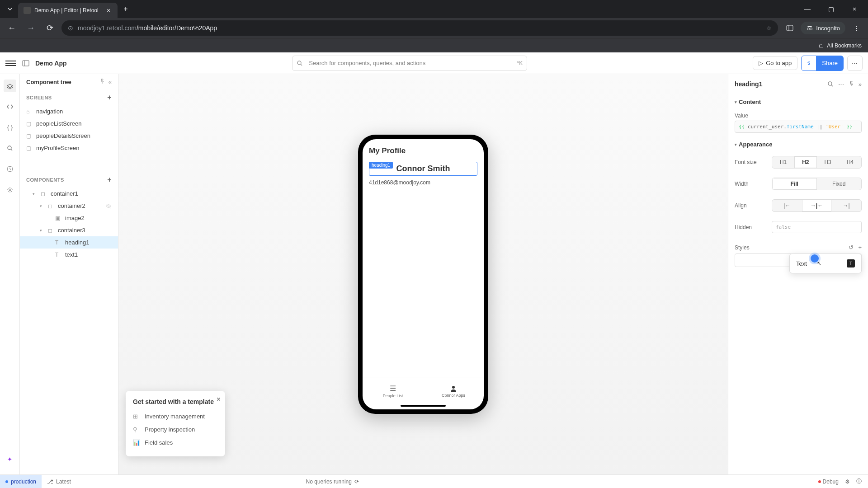  I want to click on heading-component: heading1 Connor Smith, so click(423, 169).